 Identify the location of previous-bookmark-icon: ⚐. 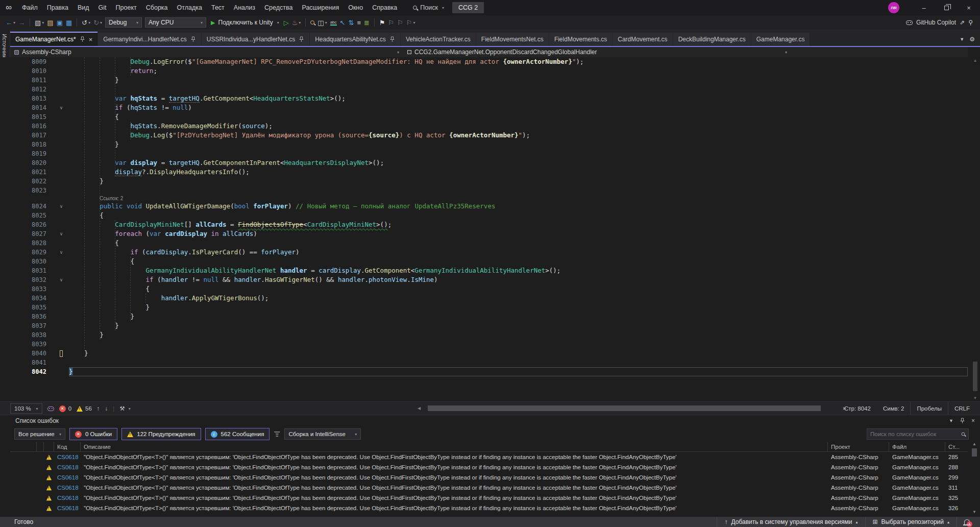
(391, 22).